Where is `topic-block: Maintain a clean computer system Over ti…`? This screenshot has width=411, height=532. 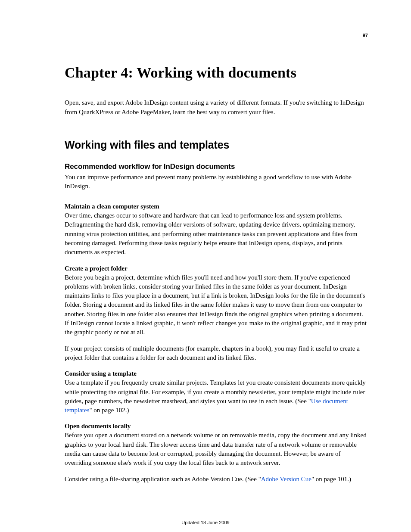
topic-block: Maintain a clean computer system Over ti… is located at coordinates (216, 230).